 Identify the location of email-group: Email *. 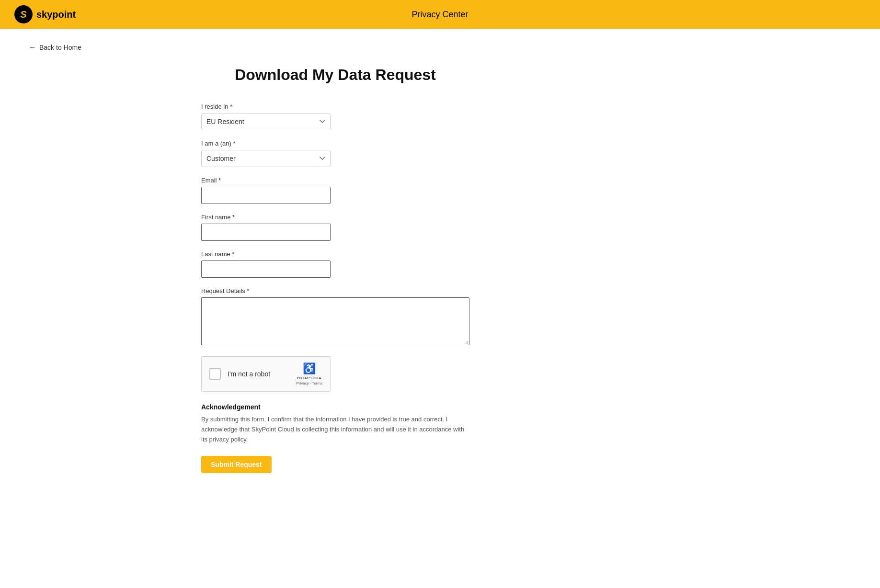
(335, 191).